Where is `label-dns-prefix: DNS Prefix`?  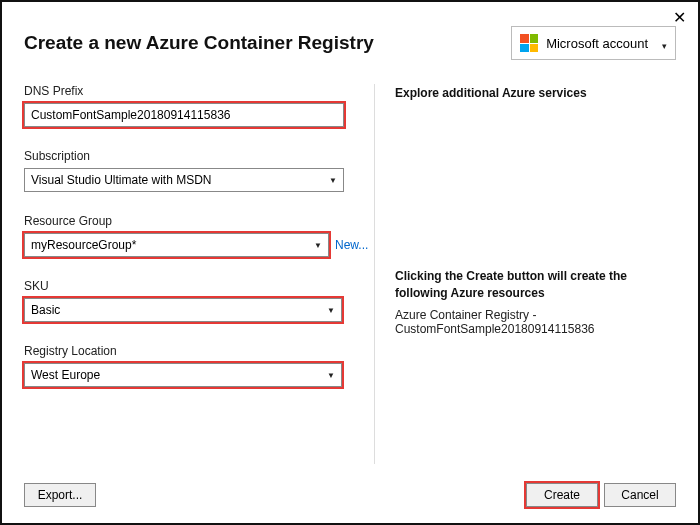
label-dns-prefix: DNS Prefix is located at coordinates (189, 91).